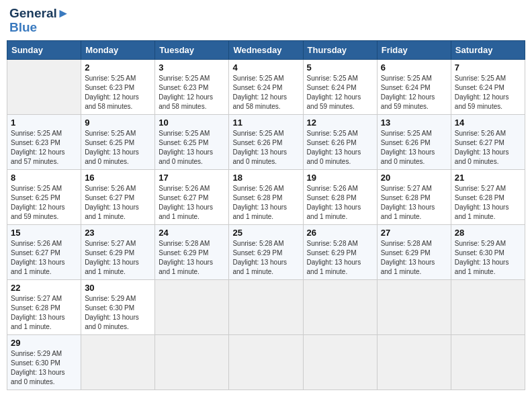 This screenshot has width=532, height=411. I want to click on day-number: 18, so click(266, 177).